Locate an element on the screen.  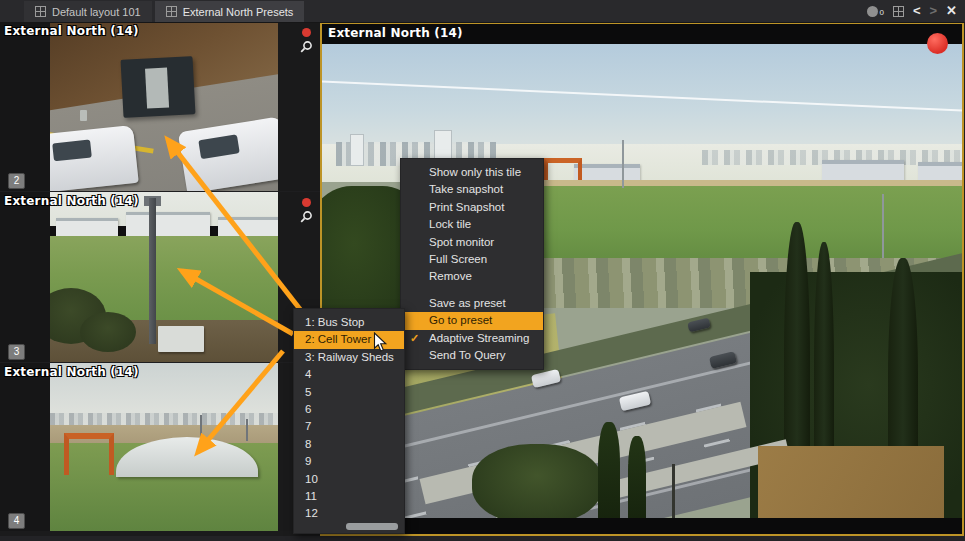
preset-item-1-bus-stop: 1: Bus Stop is located at coordinates (349, 322).